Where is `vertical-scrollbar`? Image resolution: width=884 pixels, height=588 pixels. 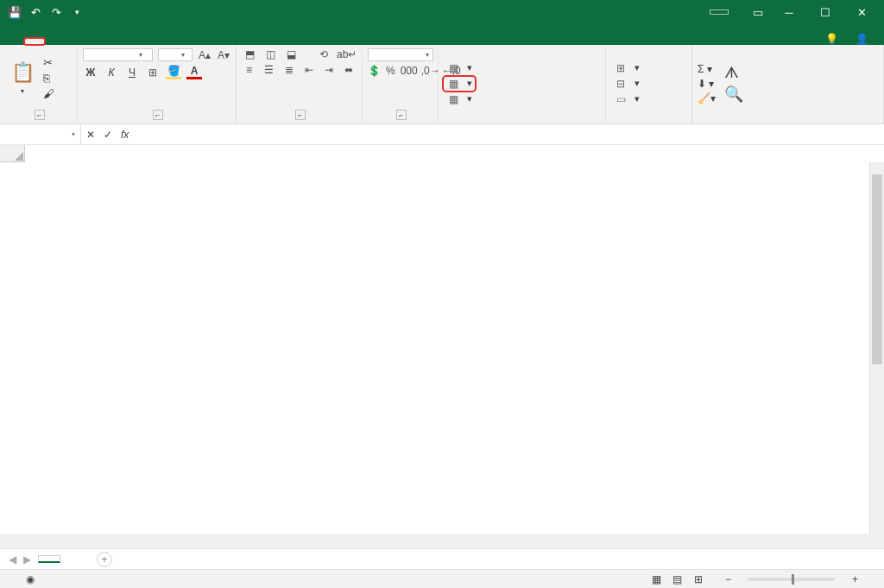
vertical-scrollbar is located at coordinates (877, 348).